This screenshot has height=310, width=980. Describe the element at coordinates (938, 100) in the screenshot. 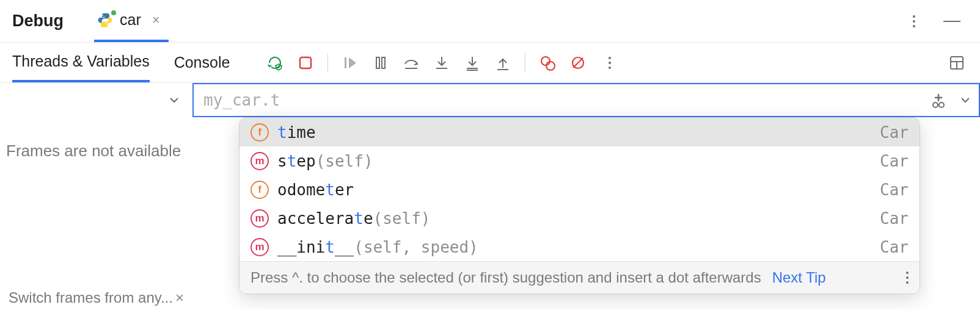

I see `add-watch-icon` at that location.